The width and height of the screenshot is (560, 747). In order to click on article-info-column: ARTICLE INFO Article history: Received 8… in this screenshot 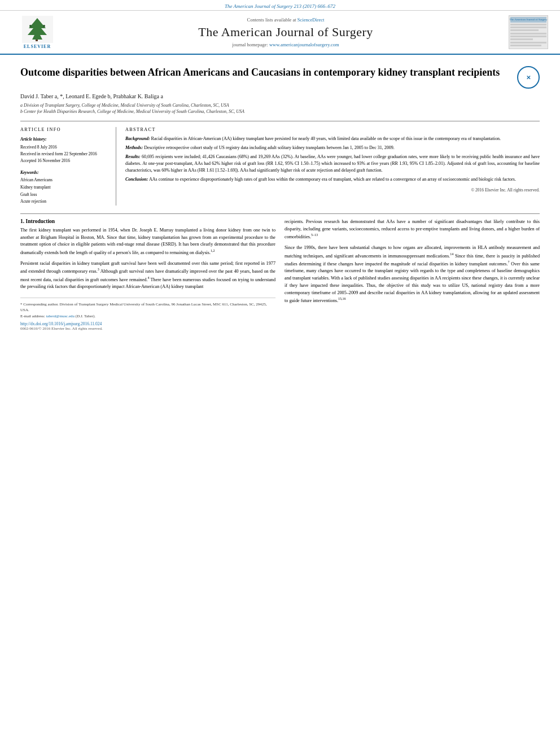, I will do `click(68, 166)`.